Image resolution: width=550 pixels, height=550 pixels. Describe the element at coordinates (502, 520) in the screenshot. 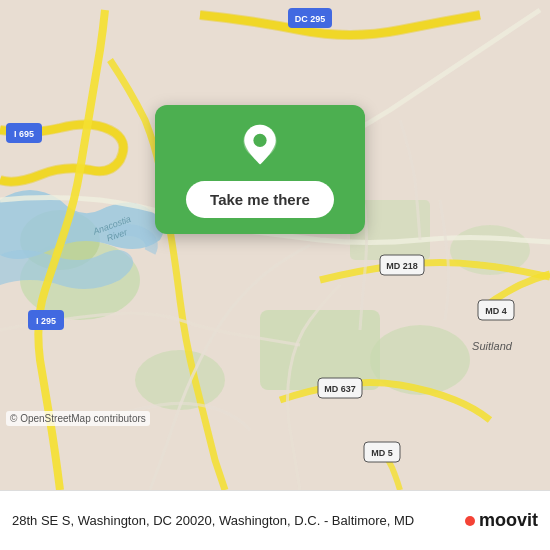

I see `moovit-logo: moovit` at that location.